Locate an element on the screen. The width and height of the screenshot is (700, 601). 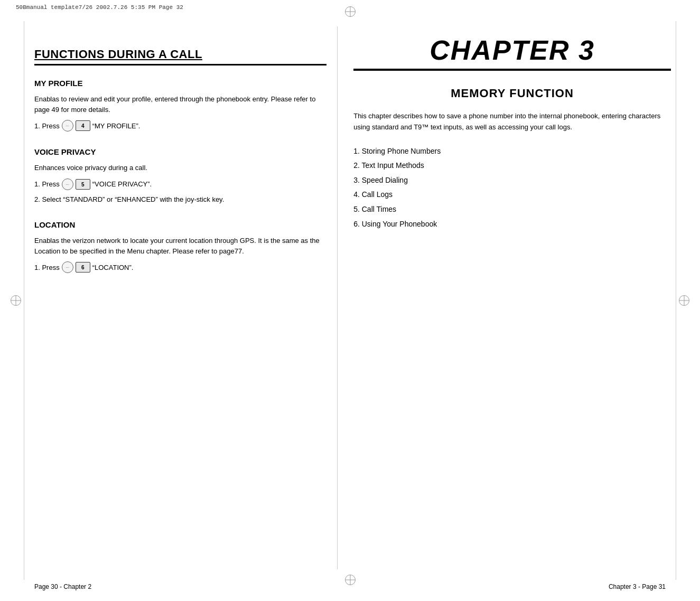
section-heading-my-profile: MY PROFILE is located at coordinates (181, 83).